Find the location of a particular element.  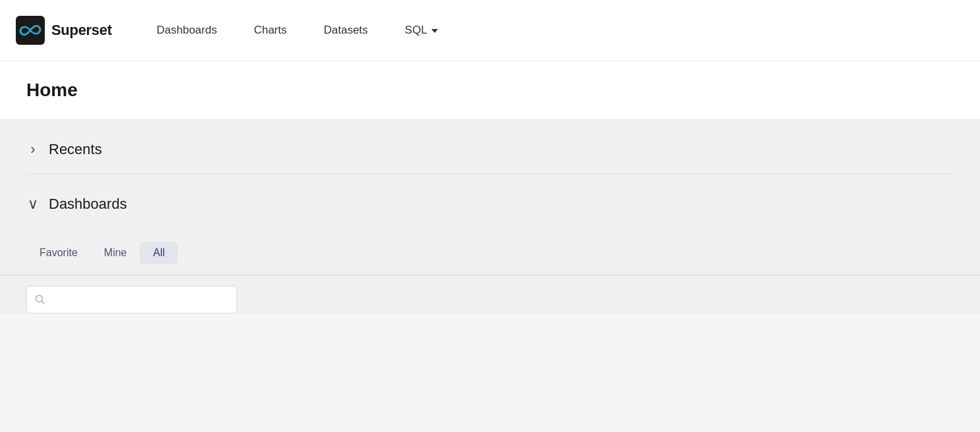

search-box is located at coordinates (132, 300).